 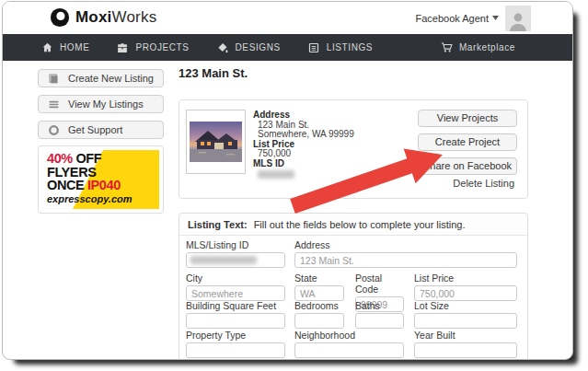 I want to click on nav-label-projects: PROJECTS, so click(x=162, y=48).